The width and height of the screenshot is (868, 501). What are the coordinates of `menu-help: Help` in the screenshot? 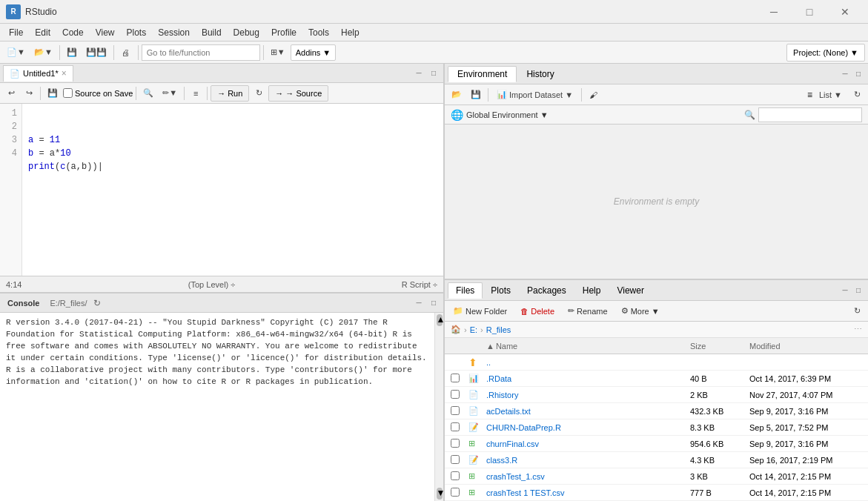 It's located at (350, 33).